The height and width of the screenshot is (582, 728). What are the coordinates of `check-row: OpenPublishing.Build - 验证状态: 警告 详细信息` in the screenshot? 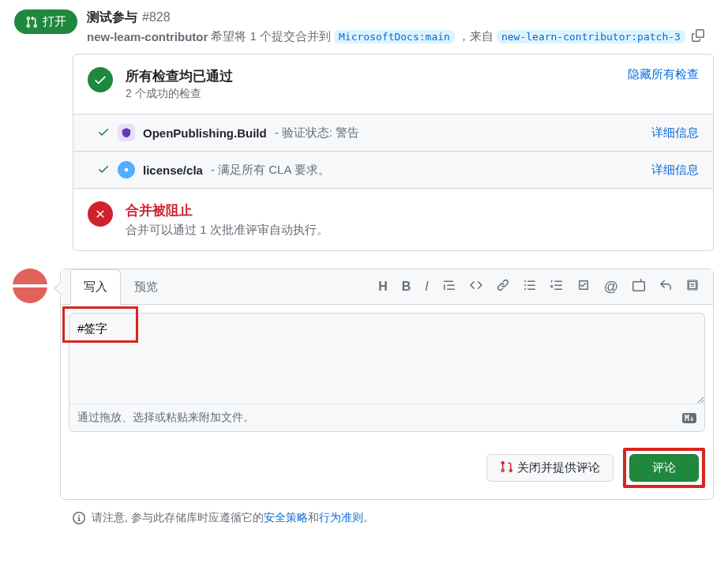 It's located at (393, 133).